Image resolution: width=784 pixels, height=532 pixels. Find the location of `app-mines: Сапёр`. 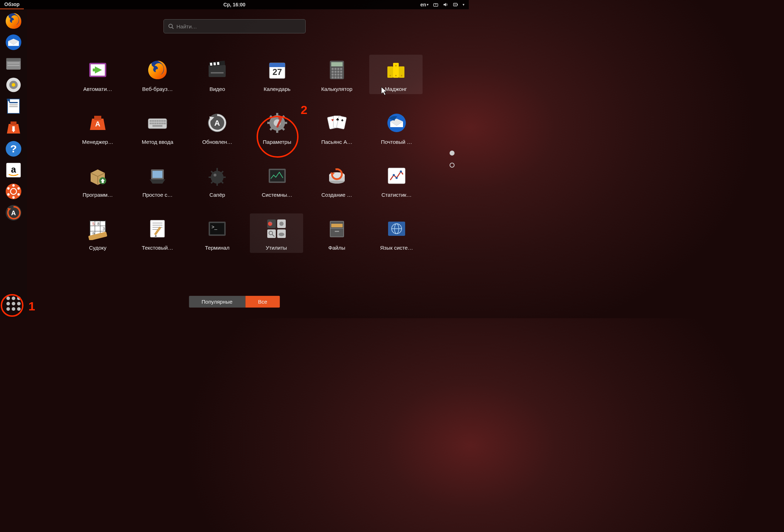

app-mines: Сапёр is located at coordinates (217, 180).